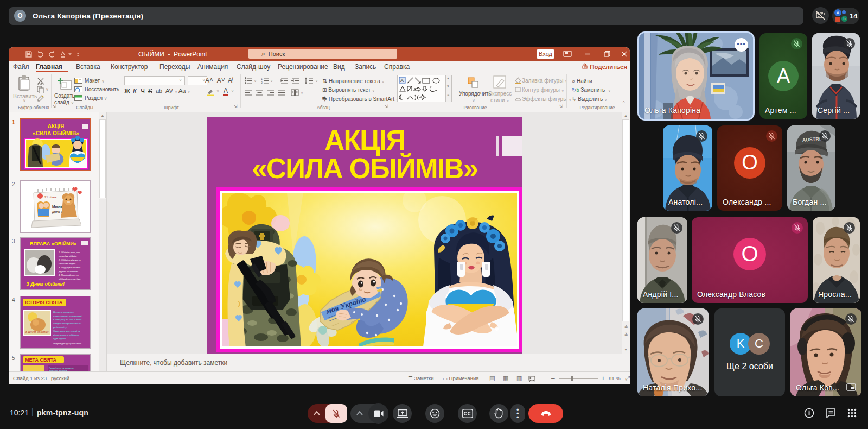 The width and height of the screenshot is (868, 429). I want to click on svg-text: «СИЛА ОБІЙМІВ», so click(56, 133).